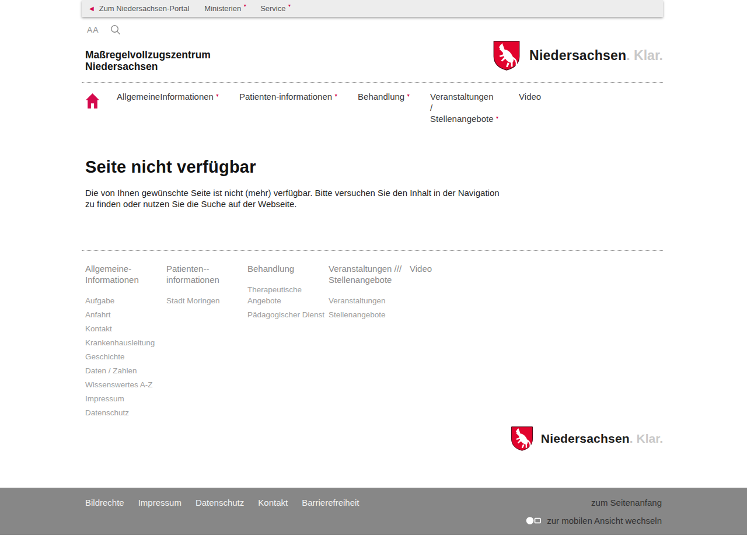  Describe the element at coordinates (92, 9) in the screenshot. I see `back-arrow-icon: ◀` at that location.